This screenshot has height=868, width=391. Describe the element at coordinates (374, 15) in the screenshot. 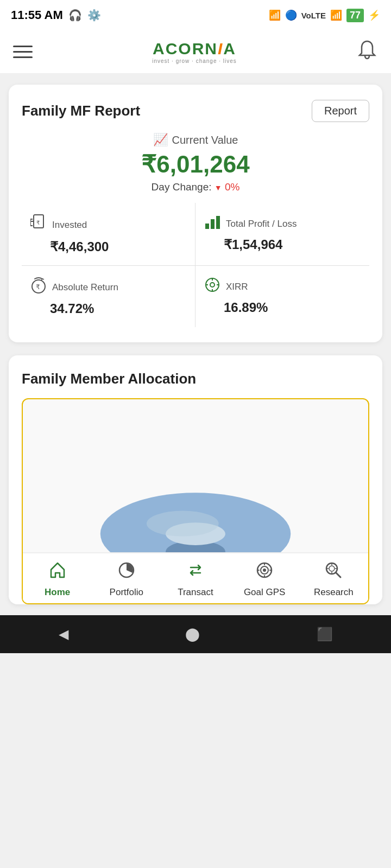

I see `charging-icon: ⚡` at that location.